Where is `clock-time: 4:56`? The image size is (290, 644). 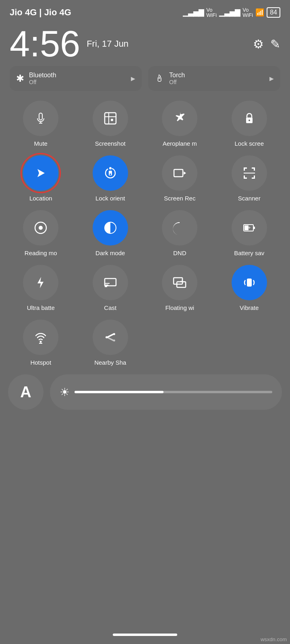
clock-time: 4:56 is located at coordinates (45, 44).